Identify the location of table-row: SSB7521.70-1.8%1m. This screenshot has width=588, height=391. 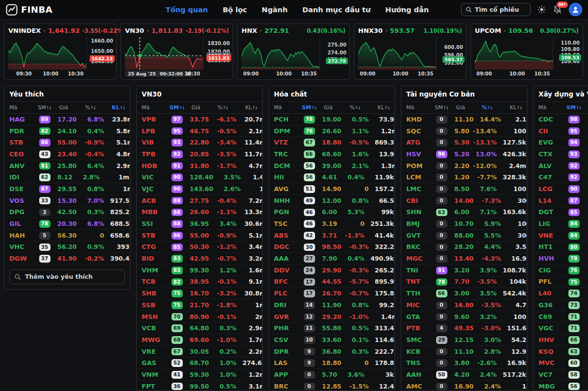
(199, 305).